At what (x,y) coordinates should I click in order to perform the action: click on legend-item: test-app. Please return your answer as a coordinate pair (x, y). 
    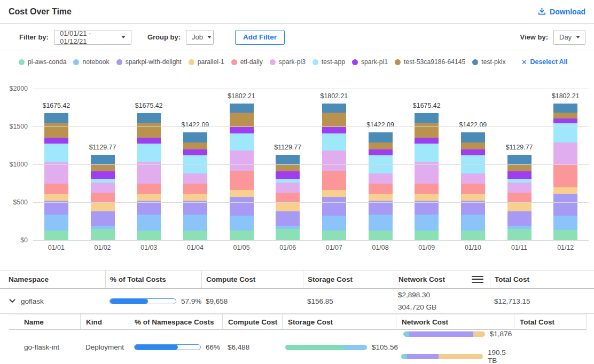
    Looking at the image, I should click on (329, 62).